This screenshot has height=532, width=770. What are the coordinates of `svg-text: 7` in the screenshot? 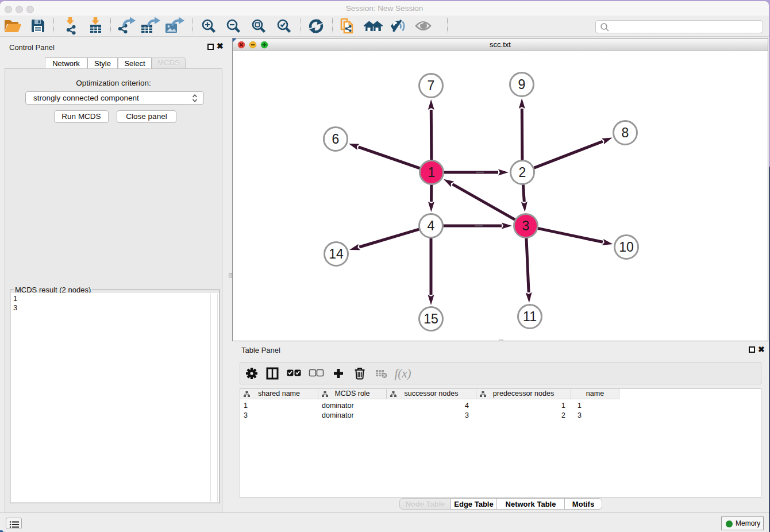 It's located at (431, 86).